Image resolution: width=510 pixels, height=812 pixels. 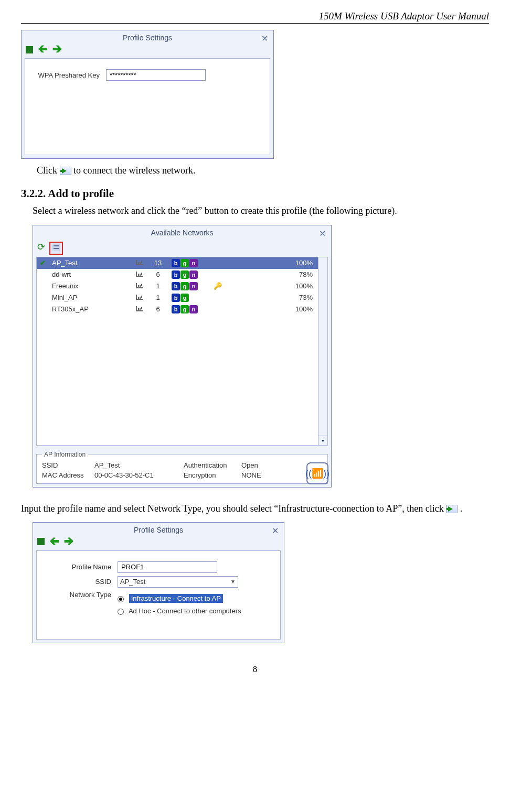 I want to click on network-row: RT305x_AP6bgn100%, so click(x=182, y=309).